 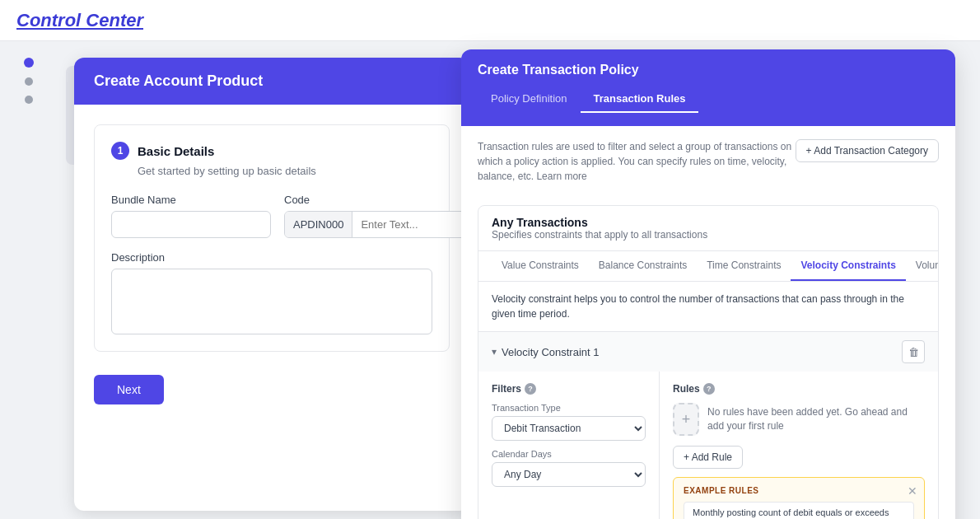 What do you see at coordinates (568, 428) in the screenshot?
I see `transaction-type-select: Debit Transaction` at bounding box center [568, 428].